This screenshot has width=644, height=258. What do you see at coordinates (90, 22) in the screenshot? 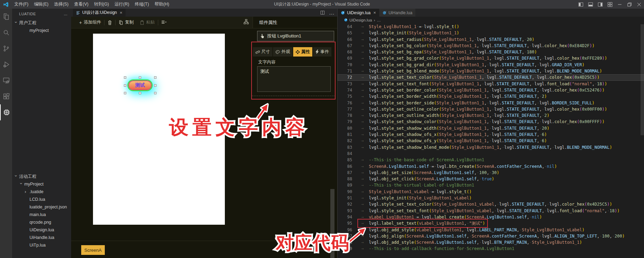
I see `add-widget-button: + 添加组件` at bounding box center [90, 22].